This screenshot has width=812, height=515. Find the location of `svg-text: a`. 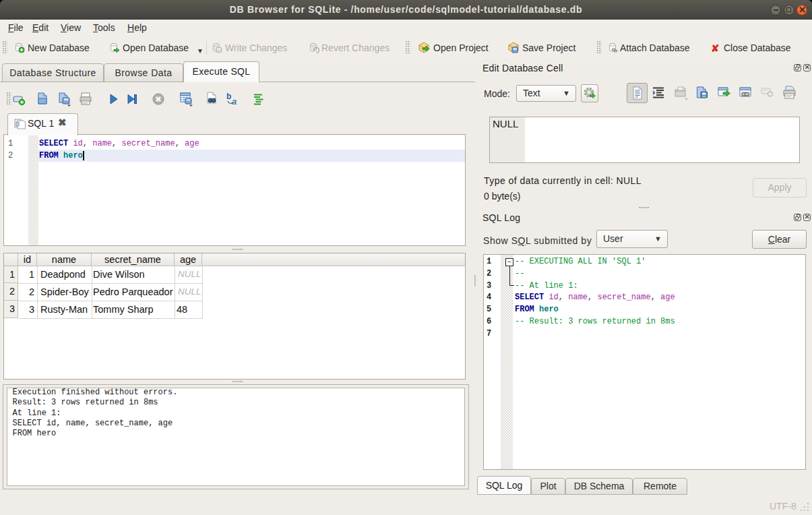

svg-text: a is located at coordinates (235, 101).